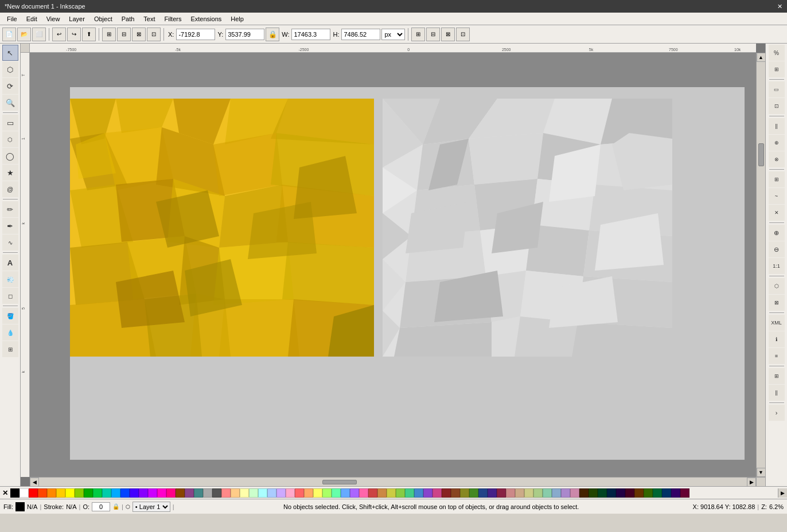 This screenshot has width=787, height=532. Describe the element at coordinates (777, 376) in the screenshot. I see `grid-view-btn: ⊞` at that location.